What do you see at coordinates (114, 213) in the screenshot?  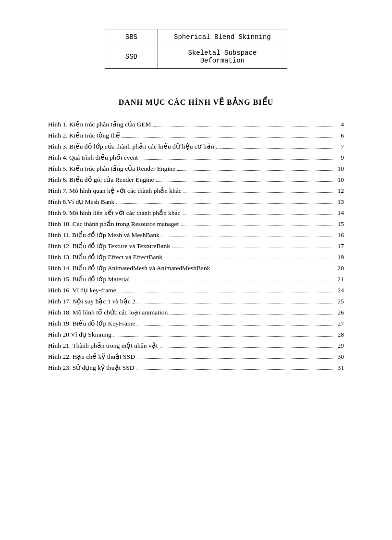 I see `toc-label: Hình 9. Mô hình liên kết với các thành p…` at bounding box center [114, 213].